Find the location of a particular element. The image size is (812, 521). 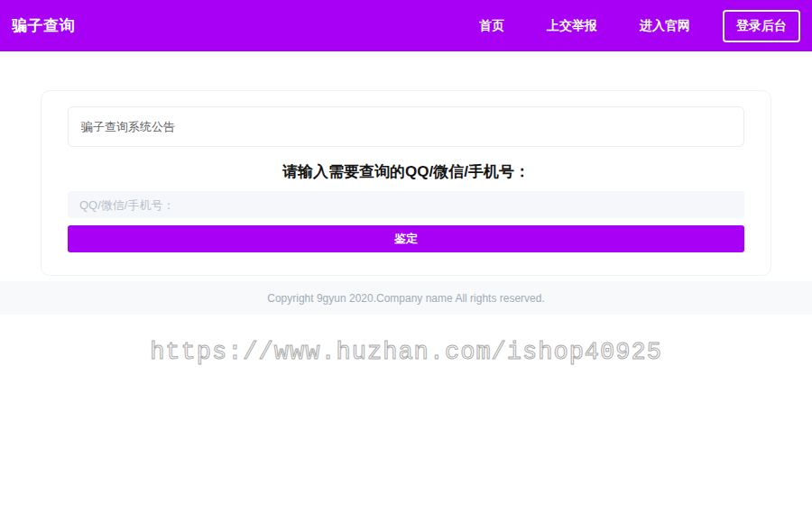

login-admin-button: 登录后台 is located at coordinates (761, 26).